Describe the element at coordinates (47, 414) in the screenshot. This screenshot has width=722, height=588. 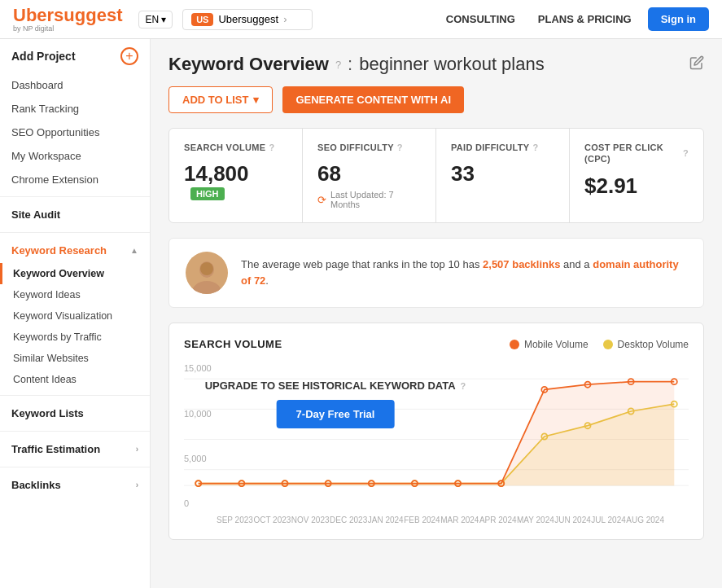
I see `keyword-lists-label: Keyword Lists` at that location.